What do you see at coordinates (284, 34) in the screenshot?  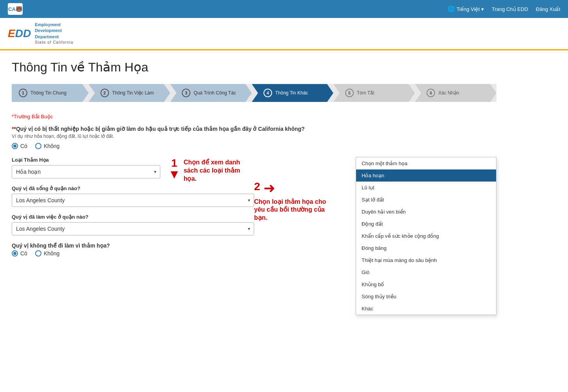 I see `edd-header: EDD Employment Development Department St…` at bounding box center [284, 34].